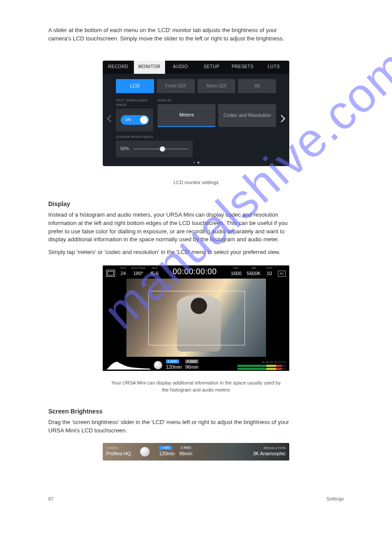 This screenshot has height=555, width=392. What do you see at coordinates (167, 452) in the screenshot?
I see `strip-card-1: 1 A001 120min` at bounding box center [167, 452].